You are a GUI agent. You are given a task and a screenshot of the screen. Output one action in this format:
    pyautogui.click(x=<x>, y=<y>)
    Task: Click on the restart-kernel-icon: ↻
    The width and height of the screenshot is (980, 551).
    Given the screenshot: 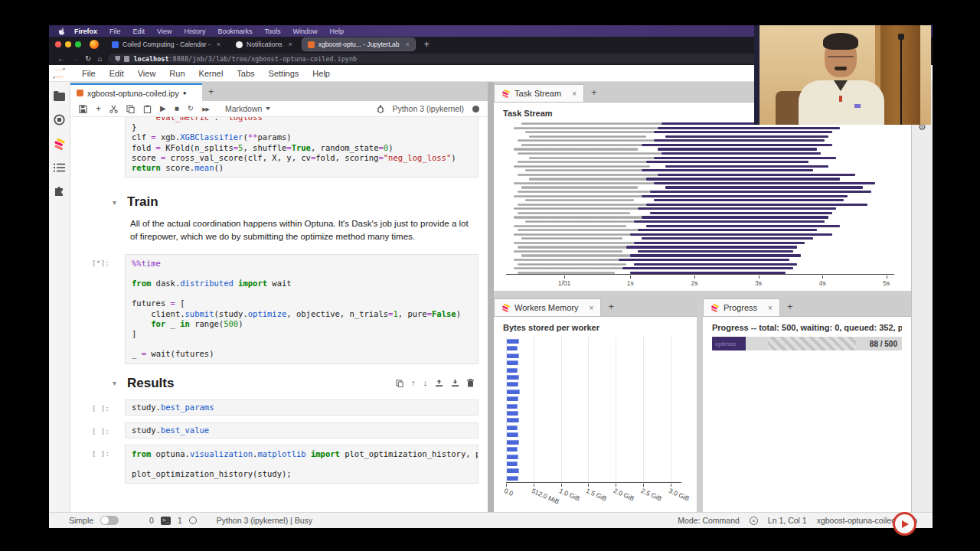 What is the action you would take?
    pyautogui.click(x=191, y=109)
    